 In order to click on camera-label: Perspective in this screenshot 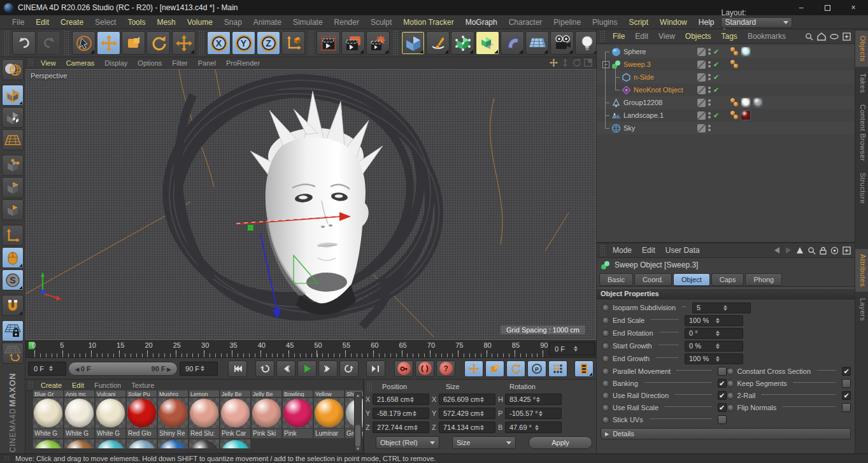, I will do `click(48, 76)`.